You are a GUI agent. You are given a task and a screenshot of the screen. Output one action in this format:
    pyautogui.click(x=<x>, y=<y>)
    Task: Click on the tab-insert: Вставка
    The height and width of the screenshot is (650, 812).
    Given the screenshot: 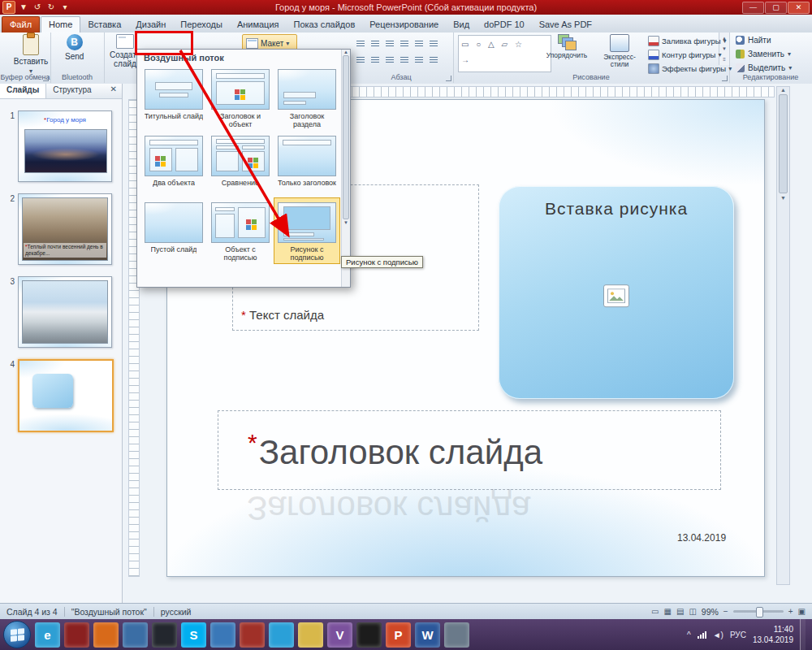 What is the action you would take?
    pyautogui.click(x=104, y=24)
    